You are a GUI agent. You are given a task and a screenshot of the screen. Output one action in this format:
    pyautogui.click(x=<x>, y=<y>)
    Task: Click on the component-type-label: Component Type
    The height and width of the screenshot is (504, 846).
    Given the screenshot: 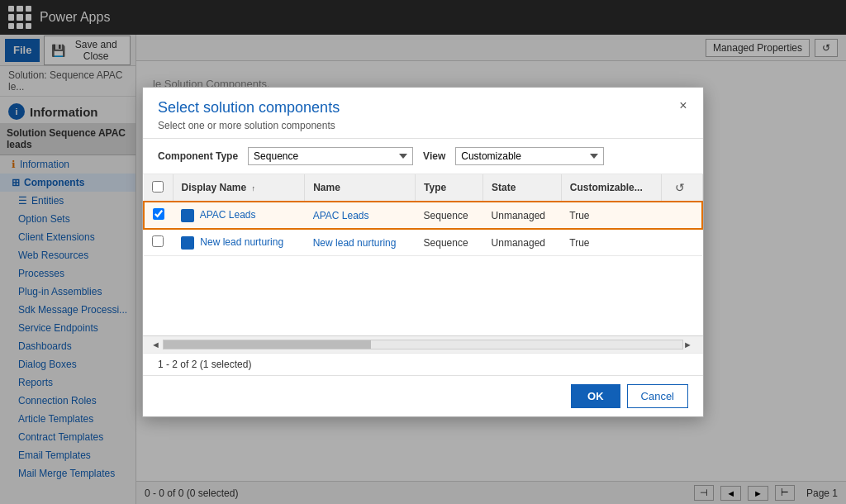 What is the action you would take?
    pyautogui.click(x=198, y=156)
    